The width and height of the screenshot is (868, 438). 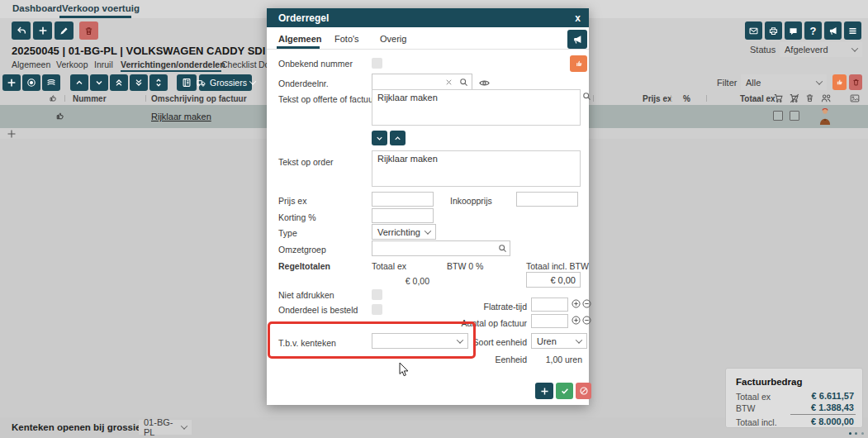 What do you see at coordinates (773, 31) in the screenshot?
I see `print-button` at bounding box center [773, 31].